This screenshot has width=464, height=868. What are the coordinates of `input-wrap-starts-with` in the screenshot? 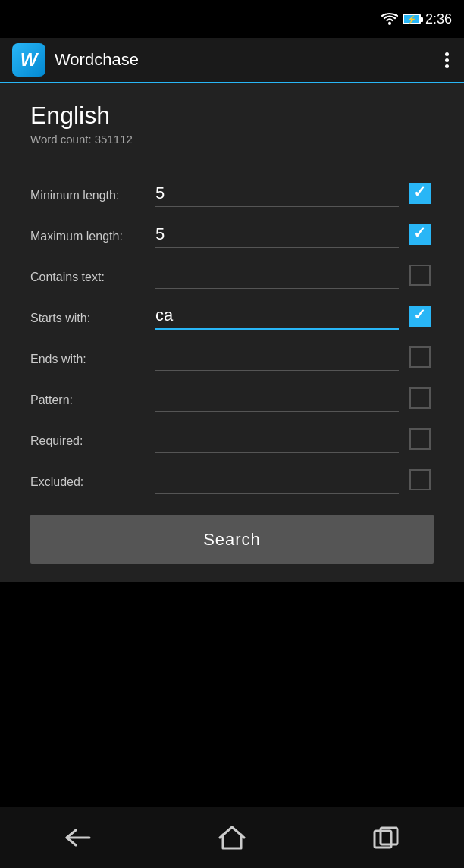 It's located at (277, 316).